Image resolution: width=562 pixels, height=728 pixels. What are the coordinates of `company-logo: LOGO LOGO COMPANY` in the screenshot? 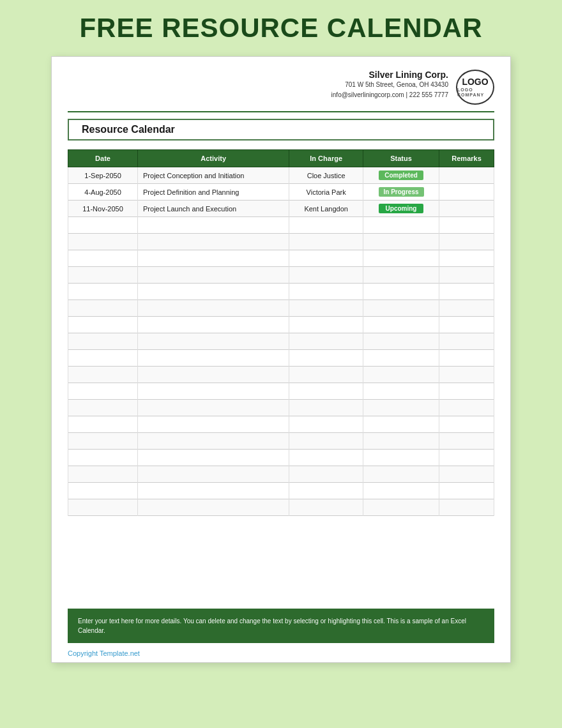 It's located at (475, 87).